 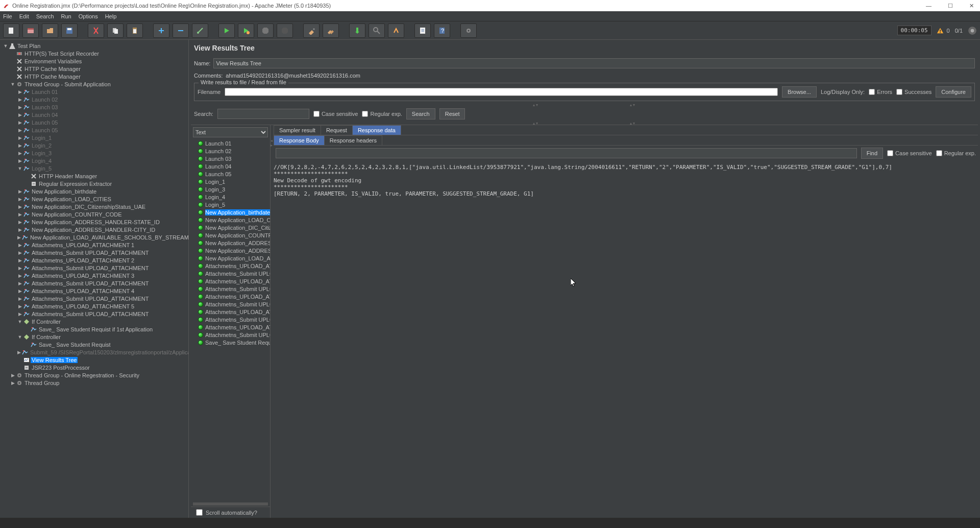 What do you see at coordinates (231, 243) in the screenshot?
I see `result-item: New Application_ADDRESS_HANDLER-STATE_ID` at bounding box center [231, 243].